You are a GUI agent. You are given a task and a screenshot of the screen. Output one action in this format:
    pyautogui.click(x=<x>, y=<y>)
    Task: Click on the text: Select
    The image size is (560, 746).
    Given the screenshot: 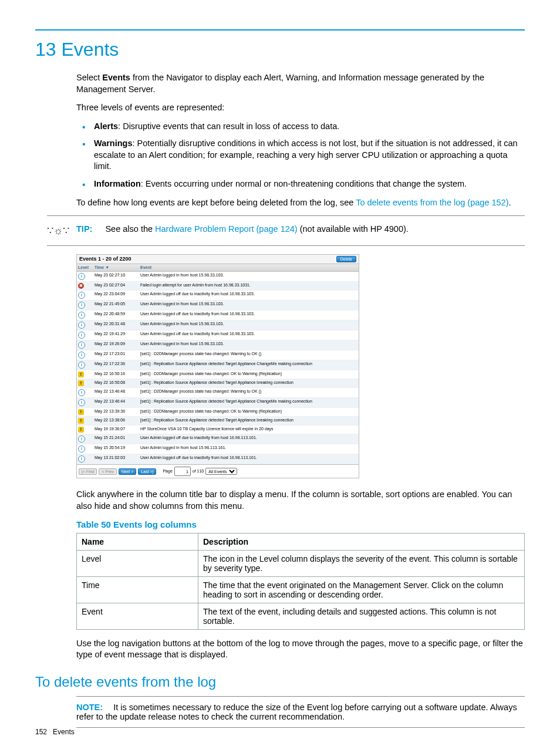 What is the action you would take?
    pyautogui.click(x=89, y=77)
    